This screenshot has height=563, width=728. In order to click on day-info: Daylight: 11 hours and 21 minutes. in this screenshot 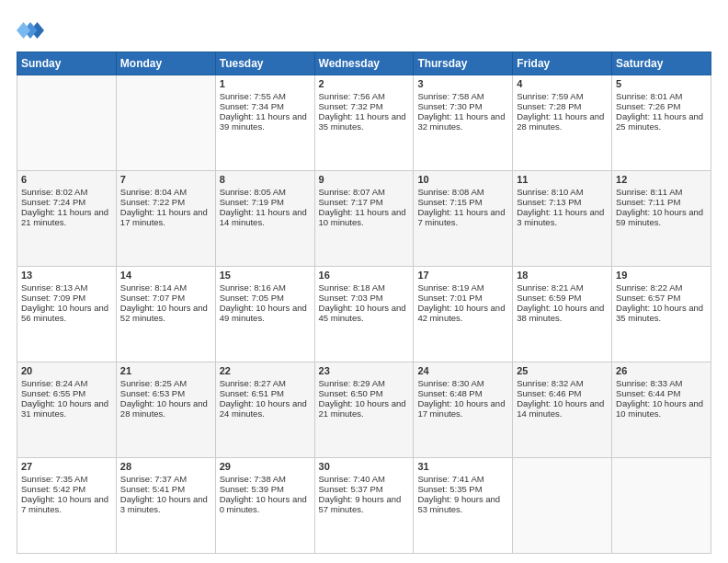, I will do `click(66, 217)`.